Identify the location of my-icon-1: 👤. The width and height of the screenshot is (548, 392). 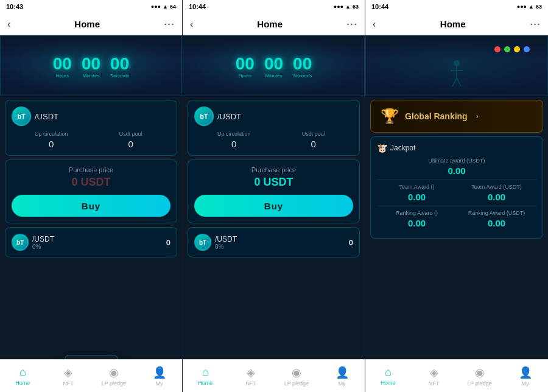
(160, 373).